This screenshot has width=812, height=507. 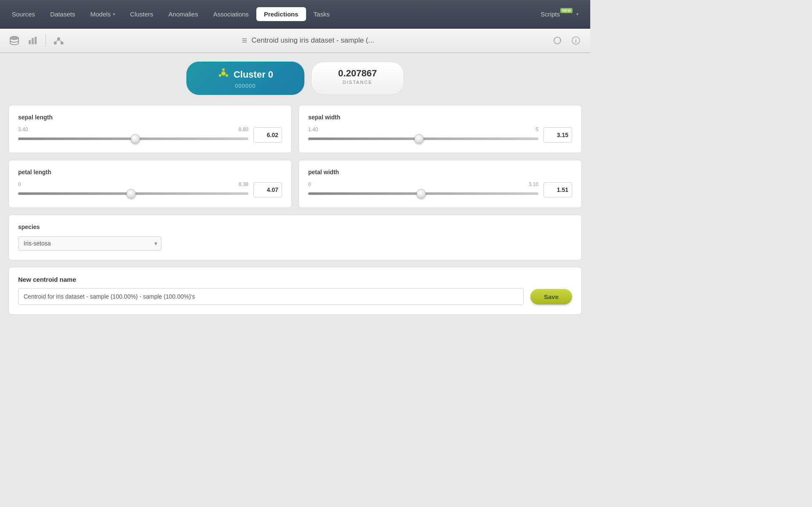 What do you see at coordinates (309, 184) in the screenshot?
I see `slider-min-petal-width: 0` at bounding box center [309, 184].